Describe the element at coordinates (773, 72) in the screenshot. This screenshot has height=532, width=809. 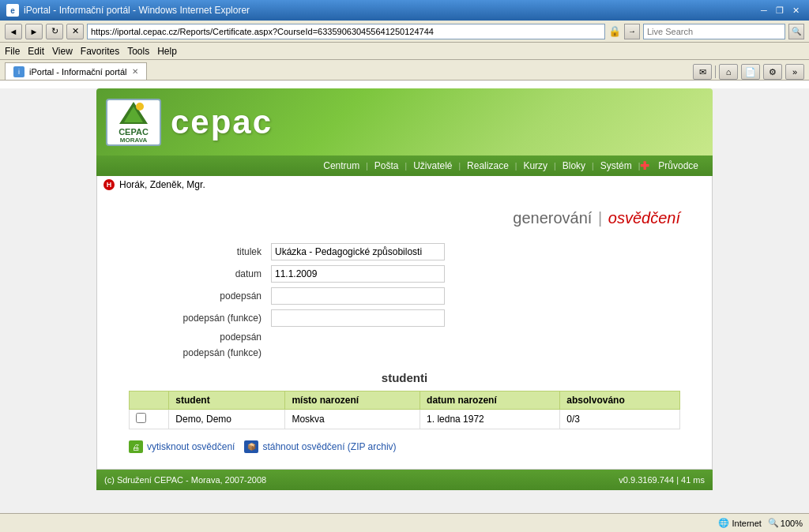
I see `tools-button: ⚙` at that location.